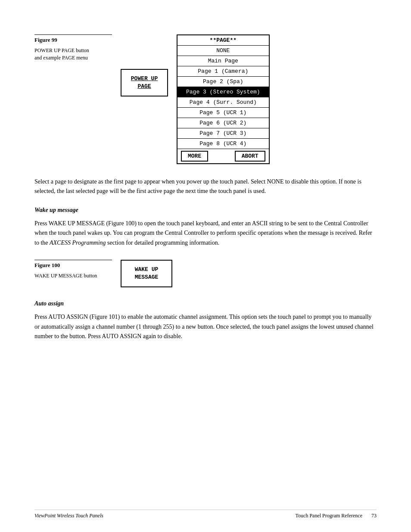 The width and height of the screenshot is (411, 532). I want to click on page-menu-item-6: Page 5 (UCR 1), so click(223, 113).